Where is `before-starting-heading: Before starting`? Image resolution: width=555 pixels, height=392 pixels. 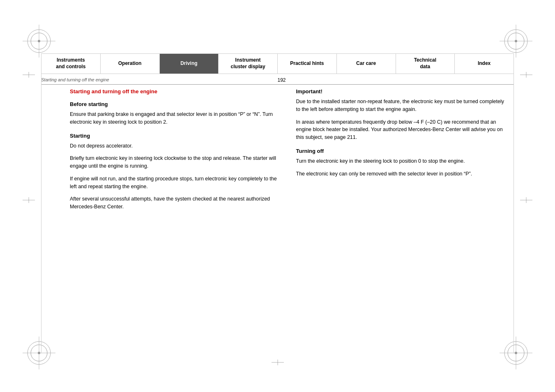
before-starting-heading: Before starting is located at coordinates (175, 104).